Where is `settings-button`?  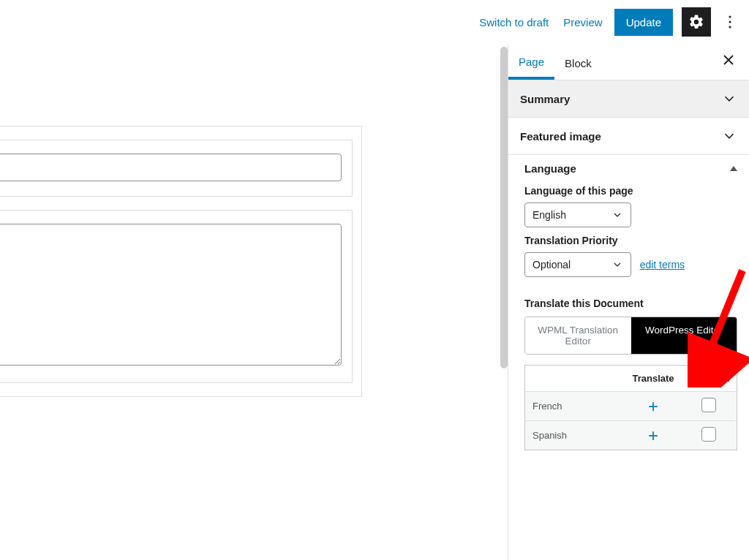 settings-button is located at coordinates (696, 22).